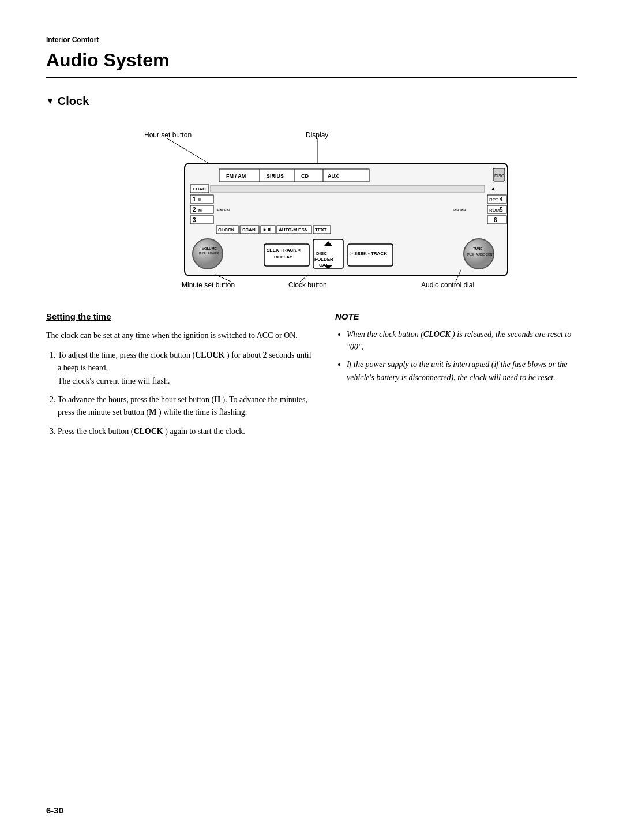  What do you see at coordinates (312, 207) in the screenshot?
I see `diagram-svg: Hour set button Display FM / AM SIRIUS C…` at bounding box center [312, 207].